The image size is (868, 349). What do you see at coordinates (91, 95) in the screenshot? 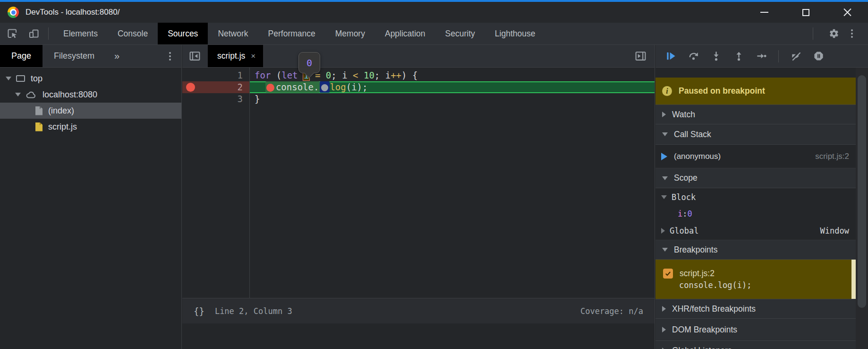
I see `tree-item-localhost-8080: localhost:8080` at bounding box center [91, 95].